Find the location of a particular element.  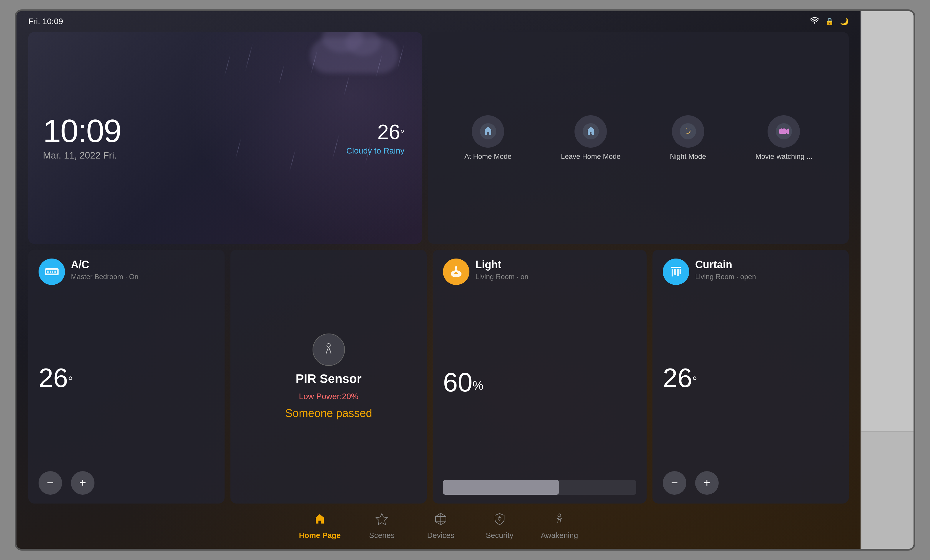

moon-icon: 🌙 is located at coordinates (844, 21).